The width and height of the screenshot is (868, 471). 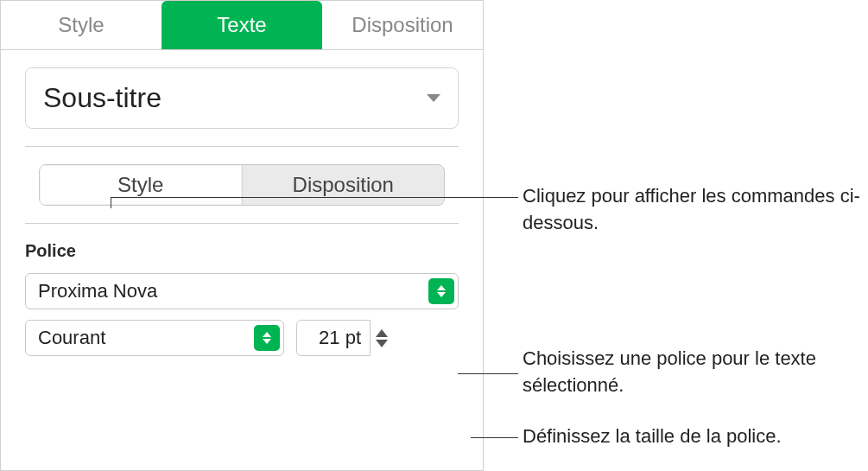 I want to click on tab-texte: Texte, so click(x=242, y=25).